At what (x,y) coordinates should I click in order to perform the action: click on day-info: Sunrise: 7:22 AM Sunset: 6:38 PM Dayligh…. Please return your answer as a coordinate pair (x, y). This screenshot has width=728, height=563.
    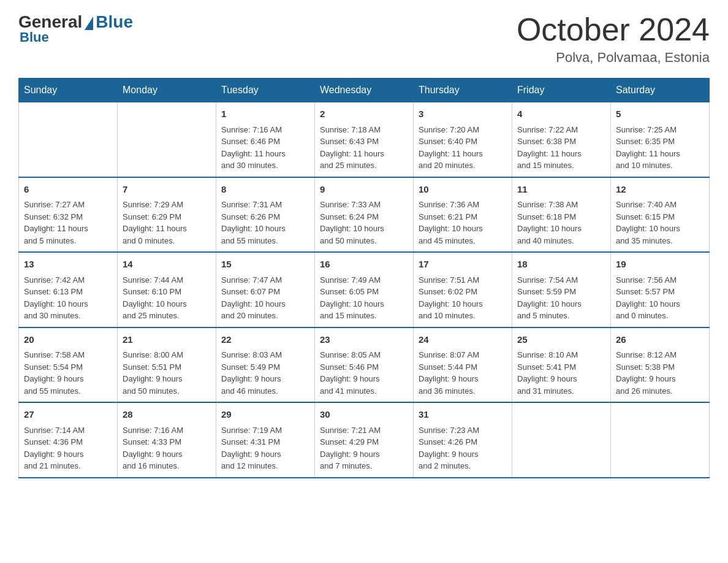
    Looking at the image, I should click on (561, 148).